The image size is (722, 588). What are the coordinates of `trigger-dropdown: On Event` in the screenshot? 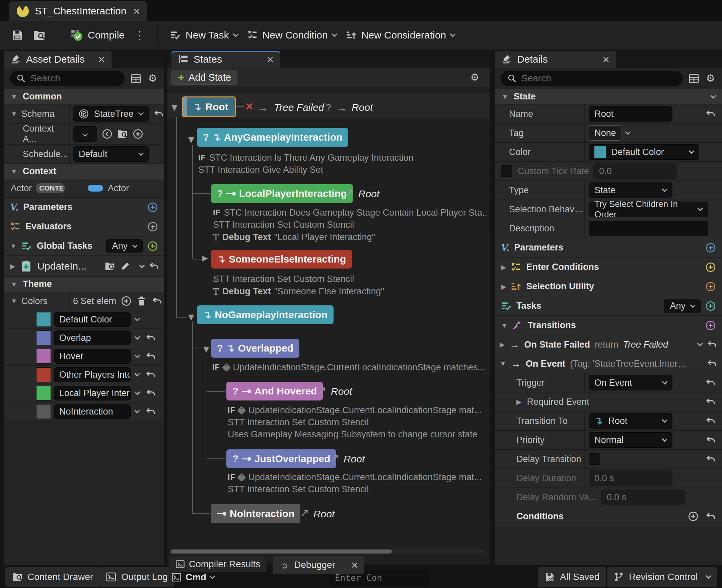 It's located at (631, 383).